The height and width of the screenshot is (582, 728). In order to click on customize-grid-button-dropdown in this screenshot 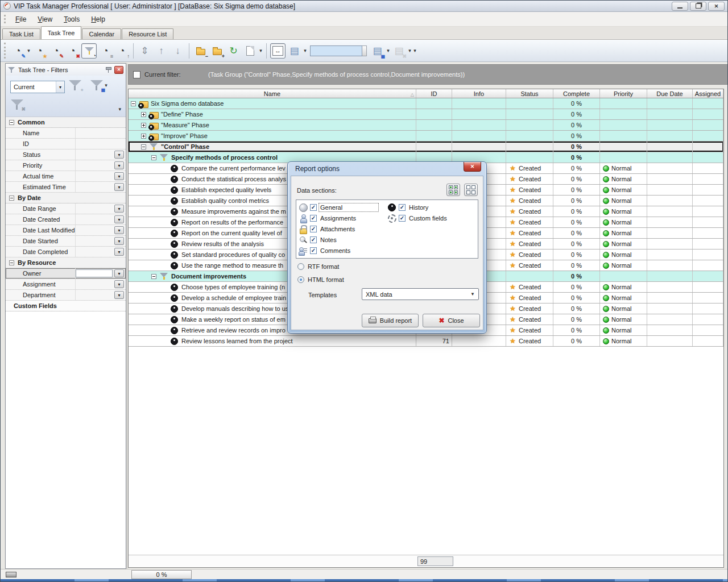, I will do `click(305, 51)`.